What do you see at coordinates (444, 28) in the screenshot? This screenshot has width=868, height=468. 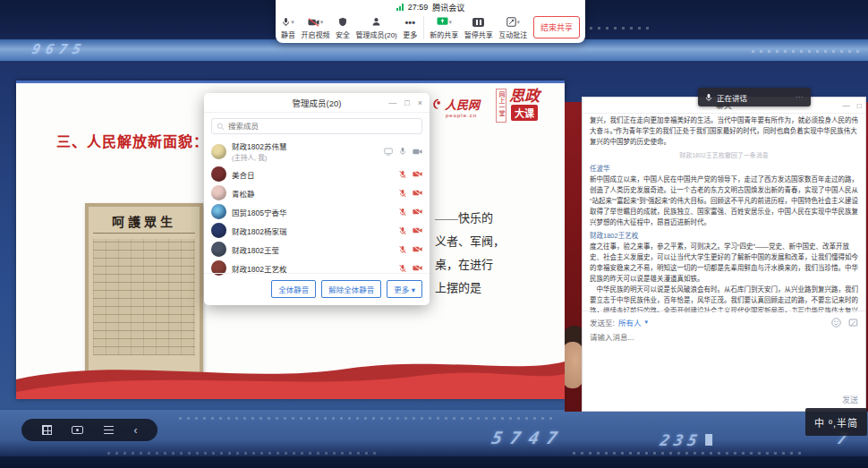 I see `new-share-button: ▾ 新的共享` at bounding box center [444, 28].